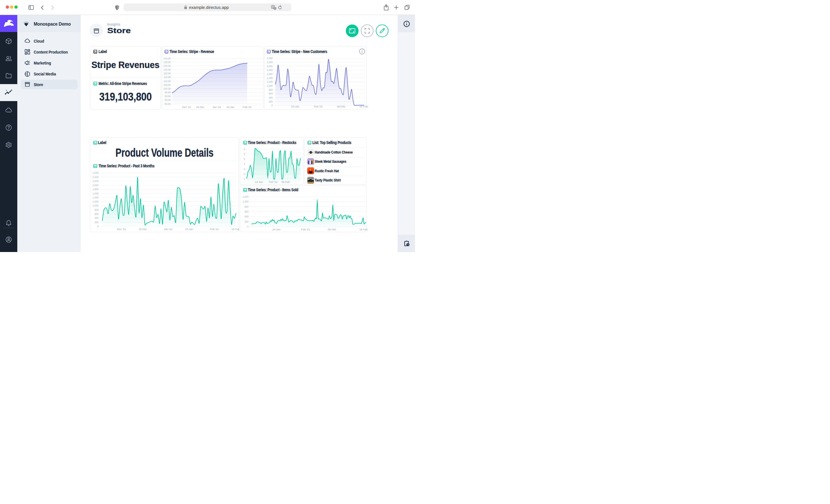 Image resolution: width=830 pixels, height=504 pixels. What do you see at coordinates (273, 7) in the screenshot?
I see `svg-text: A` at bounding box center [273, 7].